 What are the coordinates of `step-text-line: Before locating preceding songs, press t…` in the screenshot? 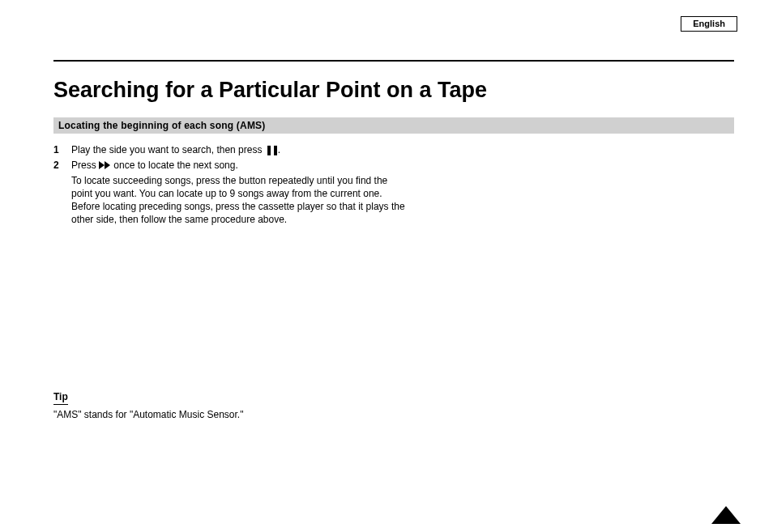 It's located at (238, 206).